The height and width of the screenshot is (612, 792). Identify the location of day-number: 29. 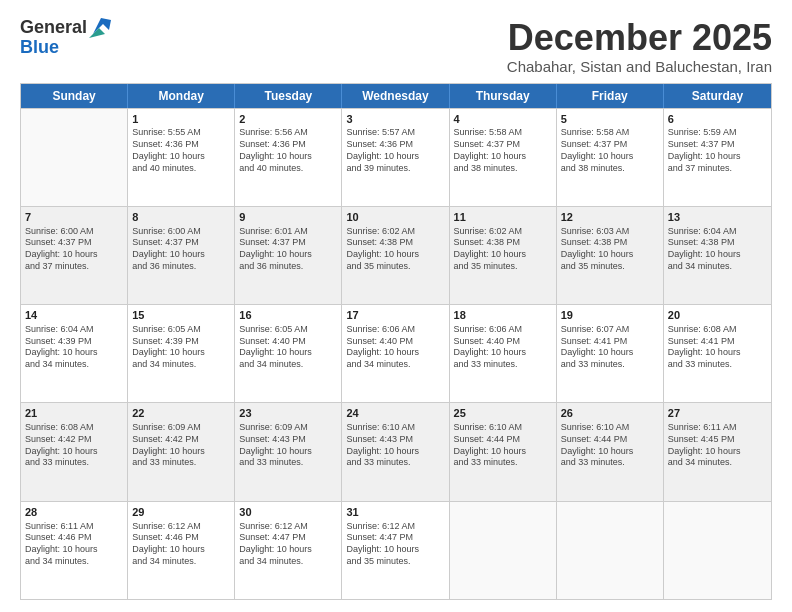
(181, 512).